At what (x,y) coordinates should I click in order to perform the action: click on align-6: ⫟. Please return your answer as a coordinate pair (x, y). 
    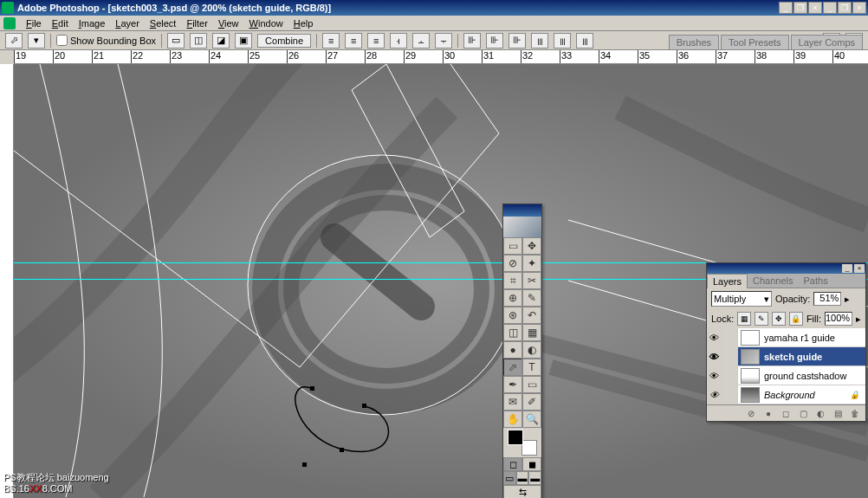
    Looking at the image, I should click on (444, 41).